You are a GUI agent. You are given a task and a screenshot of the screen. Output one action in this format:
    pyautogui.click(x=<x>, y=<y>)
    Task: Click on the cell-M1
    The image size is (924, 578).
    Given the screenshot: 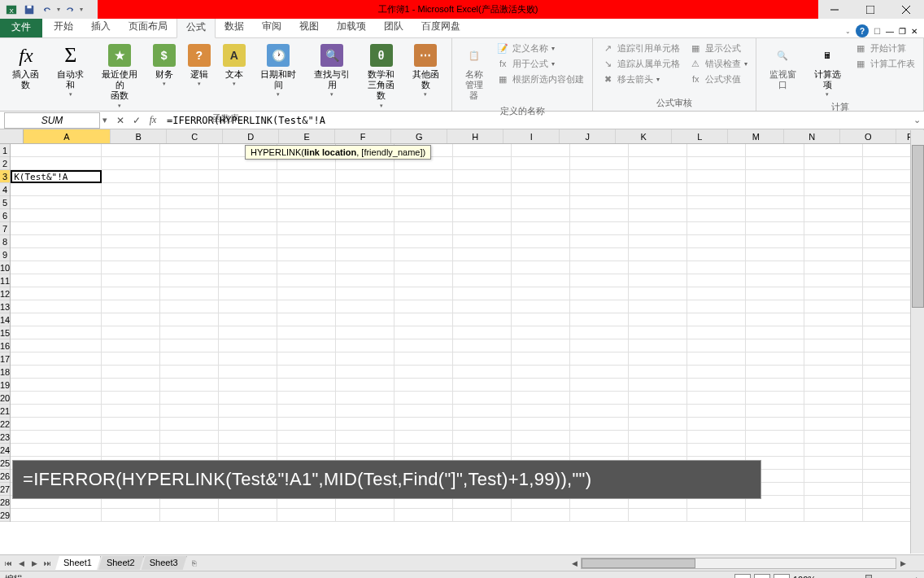 What is the action you would take?
    pyautogui.click(x=775, y=151)
    